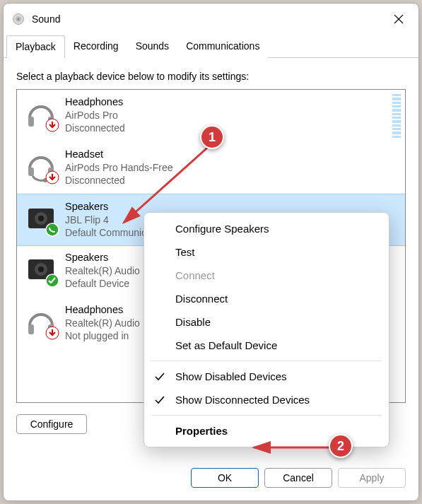  I want to click on device-status: Default Device, so click(102, 283).